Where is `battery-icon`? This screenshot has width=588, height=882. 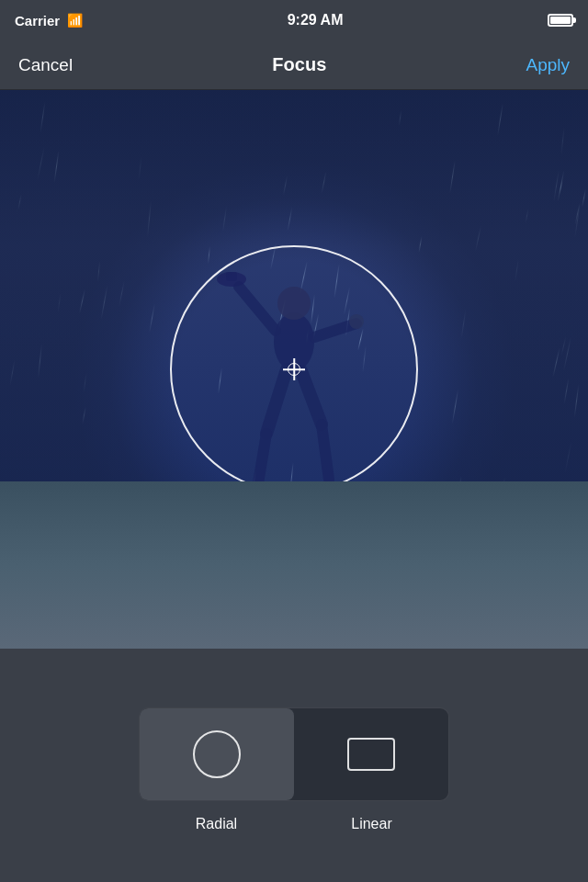 battery-icon is located at coordinates (560, 20).